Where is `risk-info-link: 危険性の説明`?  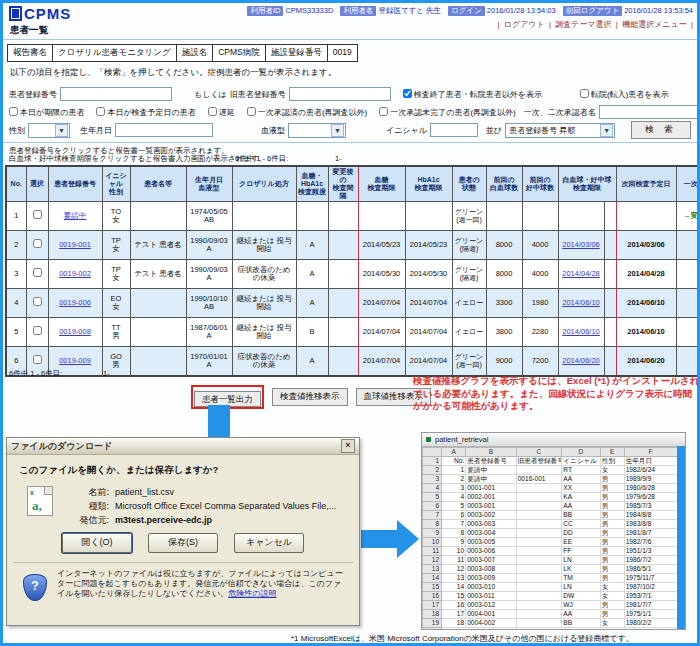
risk-info-link: 危険性の説明 is located at coordinates (252, 594).